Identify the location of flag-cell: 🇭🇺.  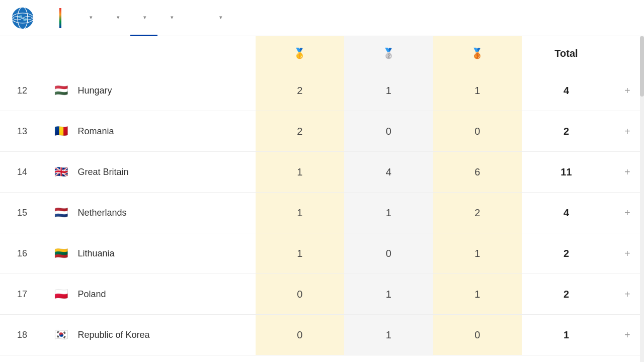
(61, 90).